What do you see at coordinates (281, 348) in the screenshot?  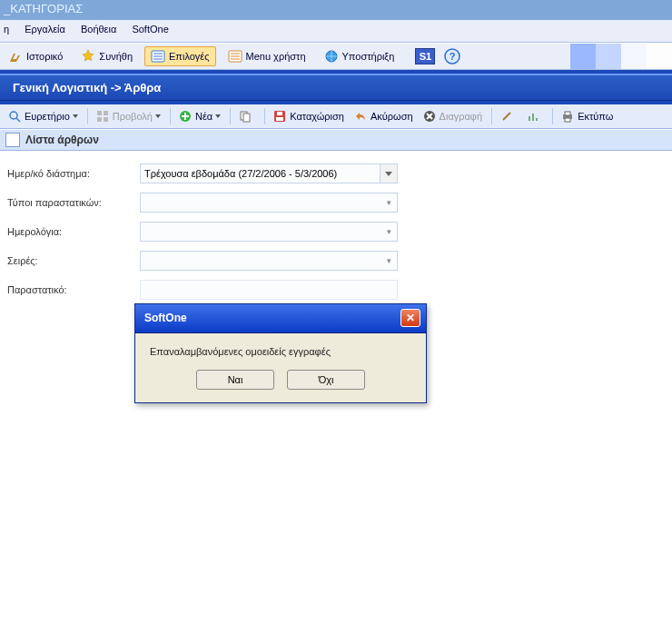 I see `dialog-body: Επαναλαμβανόμενες ομοειδείς εγγραφές` at bounding box center [281, 348].